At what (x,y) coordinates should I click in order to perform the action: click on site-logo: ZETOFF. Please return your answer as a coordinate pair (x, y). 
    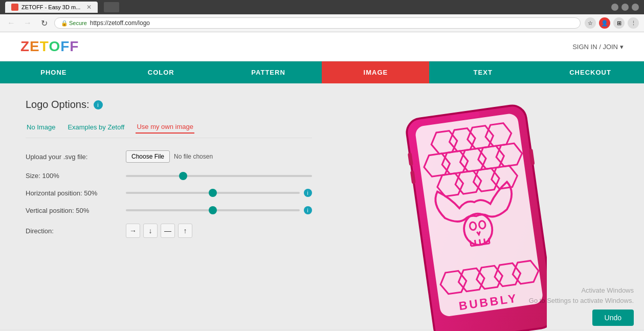
    Looking at the image, I should click on (50, 47).